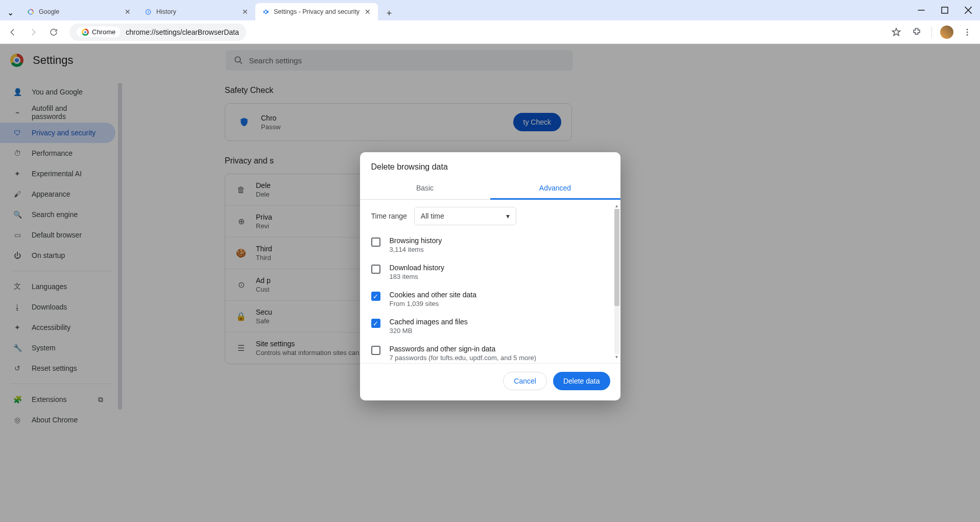 The width and height of the screenshot is (980, 522). I want to click on delete-browsing-data-dialog: Delete browsing data Basic Advanced Time…, so click(490, 276).